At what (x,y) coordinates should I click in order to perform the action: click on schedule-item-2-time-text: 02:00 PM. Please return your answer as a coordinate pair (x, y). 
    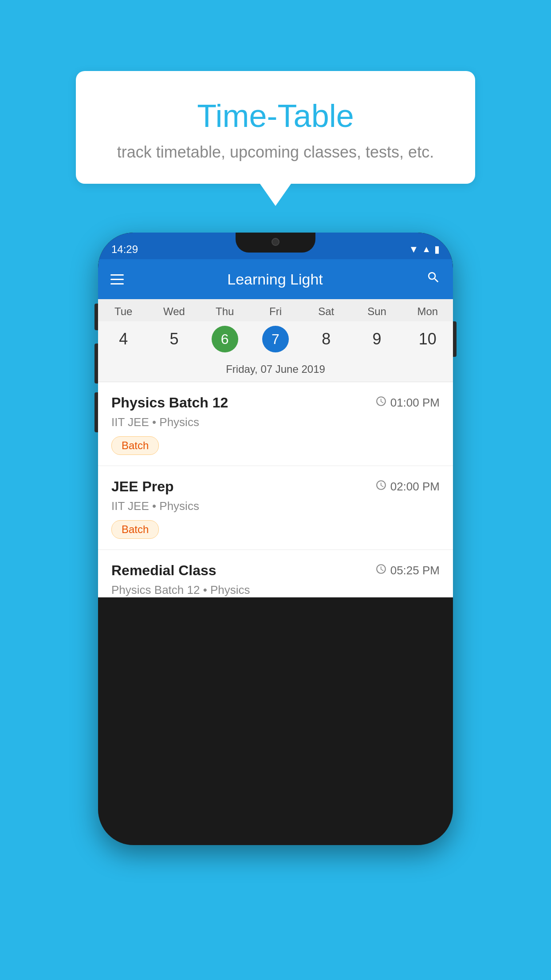
    Looking at the image, I should click on (415, 486).